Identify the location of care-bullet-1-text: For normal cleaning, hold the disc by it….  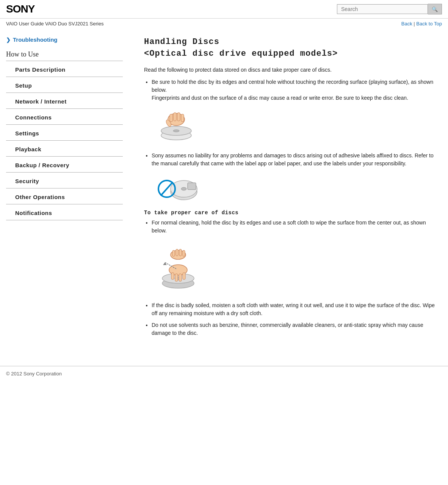
(289, 227).